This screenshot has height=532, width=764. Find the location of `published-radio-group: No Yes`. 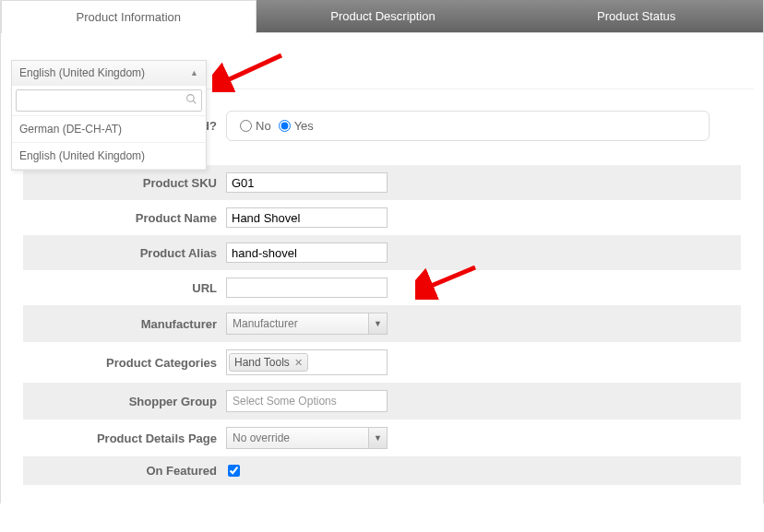

published-radio-group: No Yes is located at coordinates (468, 125).